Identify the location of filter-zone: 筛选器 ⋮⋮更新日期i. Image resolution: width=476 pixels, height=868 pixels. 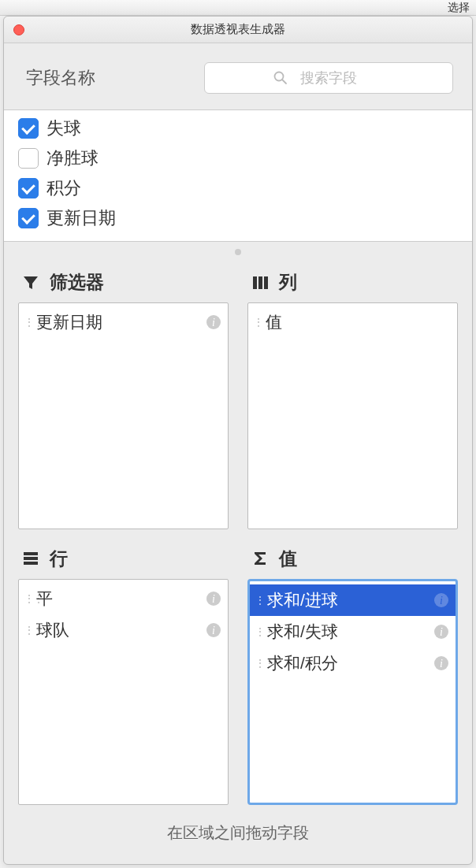
(123, 397).